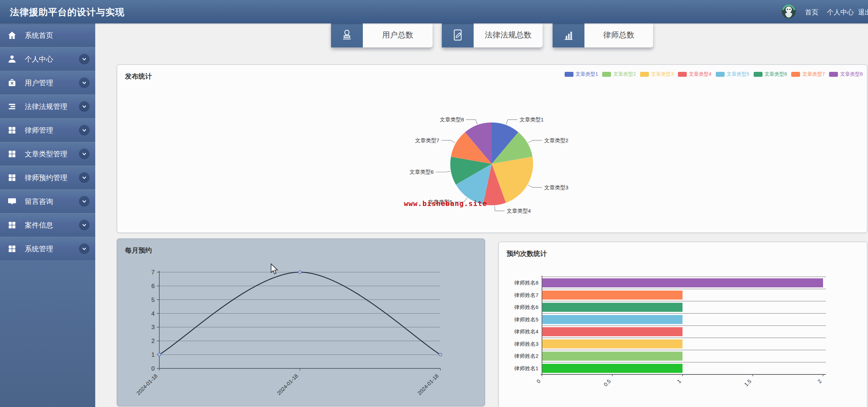  What do you see at coordinates (39, 249) in the screenshot?
I see `sidebar-item-label: 系统管理` at bounding box center [39, 249].